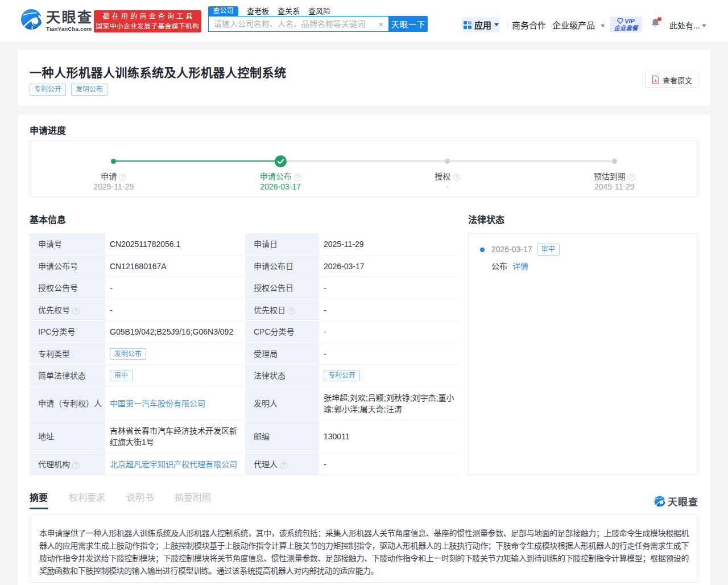 The width and height of the screenshot is (728, 585). I want to click on enterprise-products-link: 企业级产品, so click(579, 26).